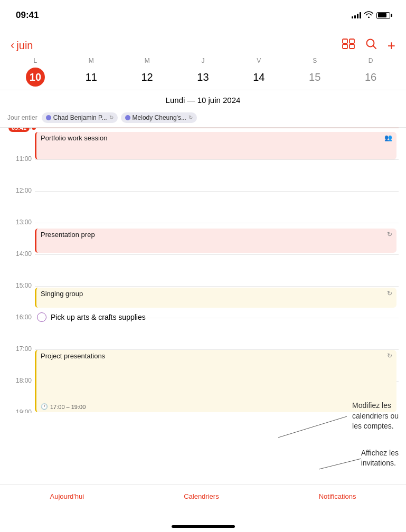 Image resolution: width=406 pixels, height=532 pixels. Describe the element at coordinates (159, 118) in the screenshot. I see `allday-event-melody: Melody Cheung's... ↻` at that location.